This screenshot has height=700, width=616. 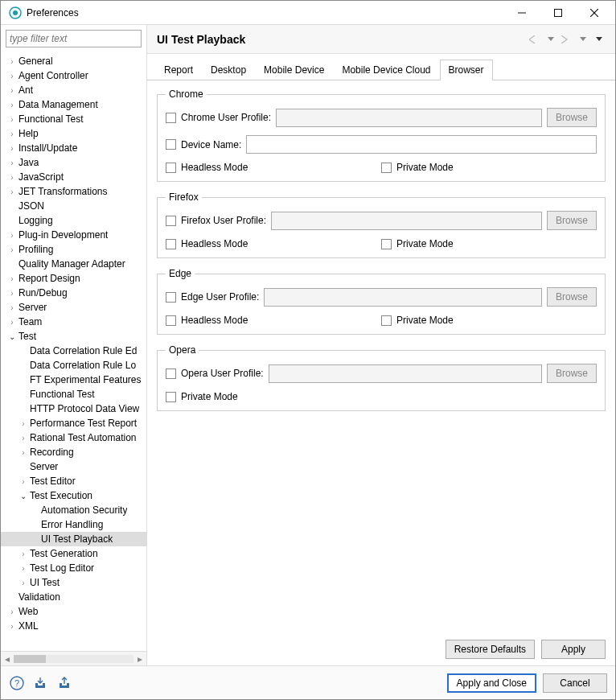 What do you see at coordinates (30, 659) in the screenshot?
I see `scroll-thumb` at bounding box center [30, 659].